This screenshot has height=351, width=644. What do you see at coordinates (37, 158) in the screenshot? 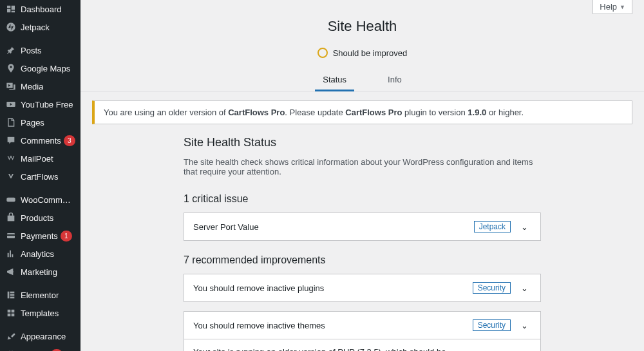
I see `sidebar-item-label: MailPoet` at bounding box center [37, 158].